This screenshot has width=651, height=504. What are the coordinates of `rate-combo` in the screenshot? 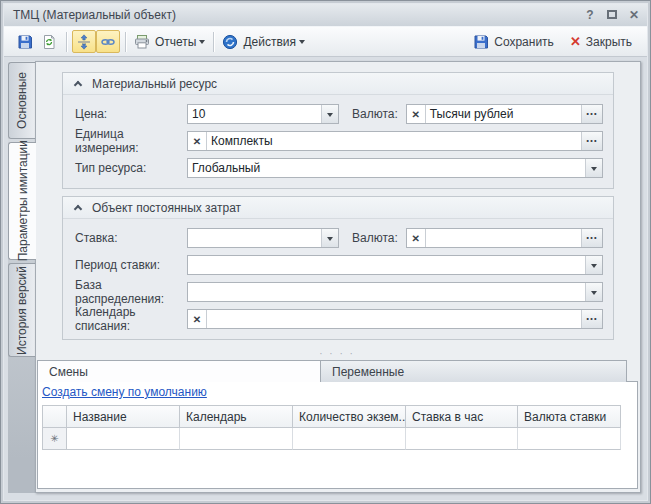 It's located at (263, 238).